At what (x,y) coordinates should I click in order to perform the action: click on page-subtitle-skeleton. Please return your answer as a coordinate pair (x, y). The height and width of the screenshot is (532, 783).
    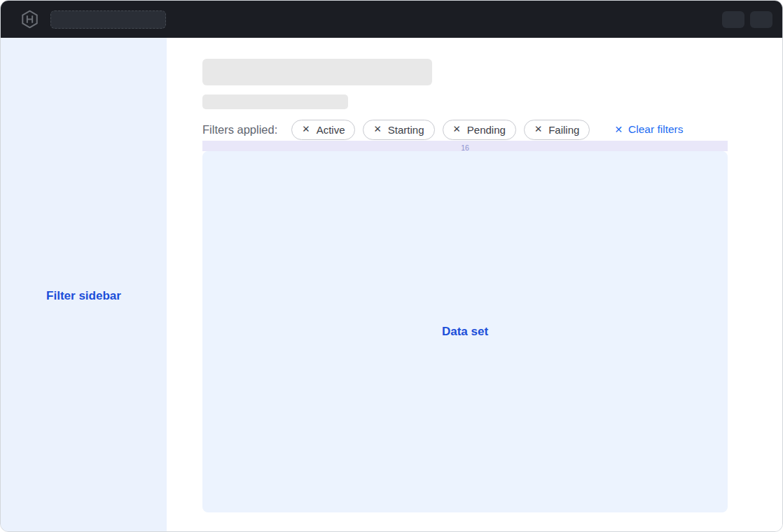
    Looking at the image, I should click on (275, 102).